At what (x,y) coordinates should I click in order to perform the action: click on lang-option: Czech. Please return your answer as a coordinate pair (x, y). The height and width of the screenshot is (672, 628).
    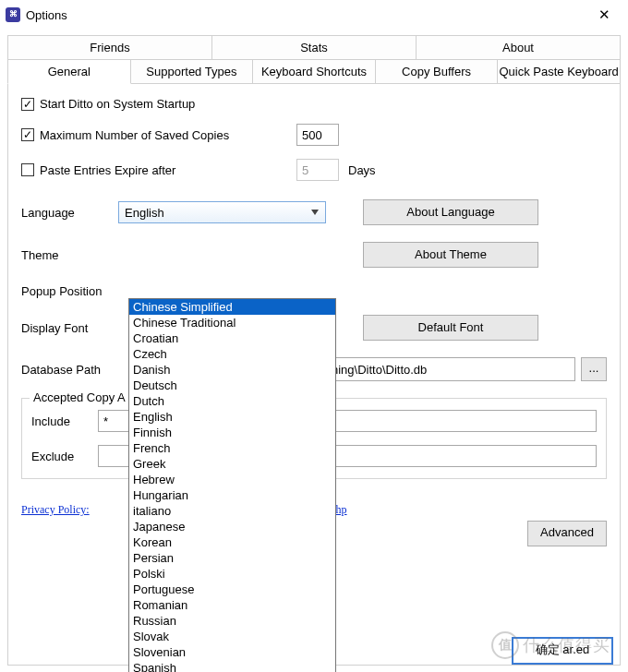
    Looking at the image, I should click on (233, 354).